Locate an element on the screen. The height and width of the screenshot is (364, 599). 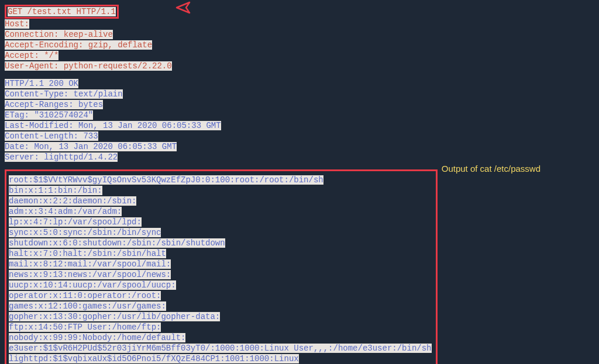
annotation-label: Output of cat /etc/passwd is located at coordinates (491, 168).